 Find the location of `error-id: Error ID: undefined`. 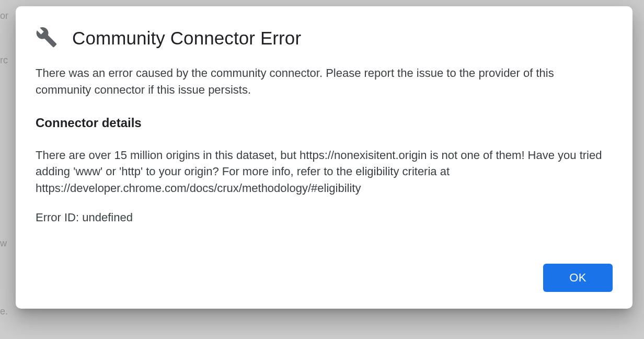

error-id: Error ID: undefined is located at coordinates (324, 218).